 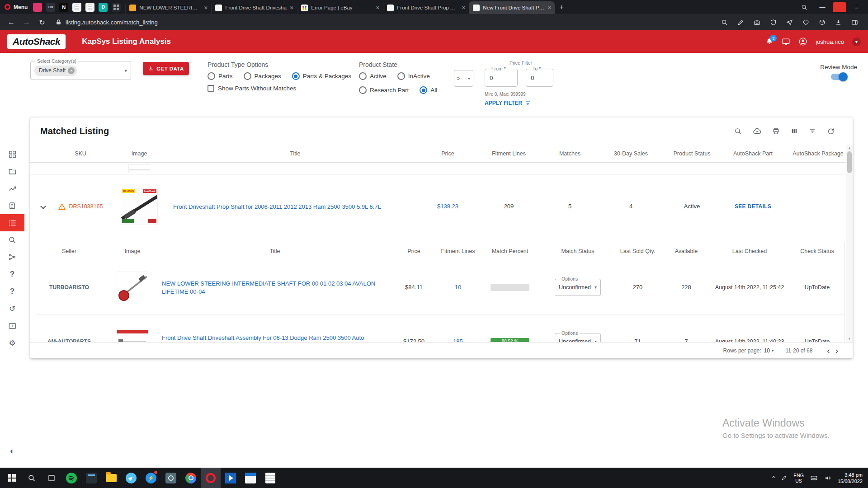 I want to click on radio-parts-and-packages: Parts & Packages, so click(x=322, y=76).